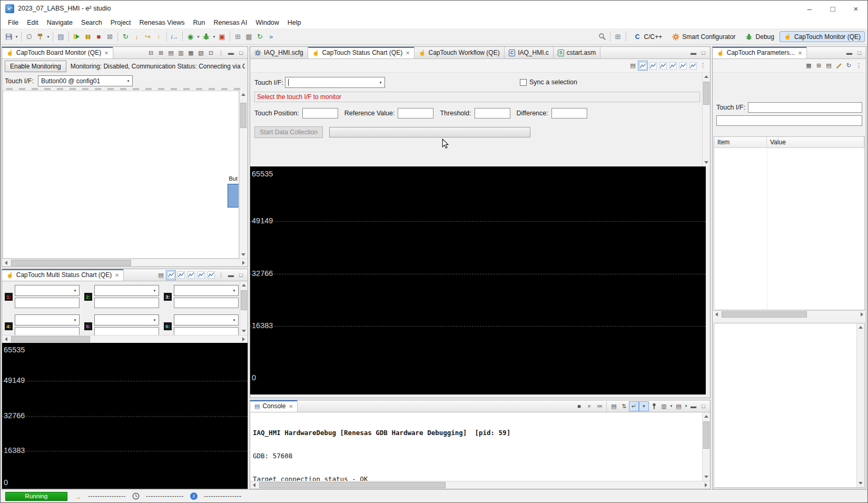 This screenshot has height=503, width=868. Describe the element at coordinates (271, 37) in the screenshot. I see `fast-view-icon: »` at that location.